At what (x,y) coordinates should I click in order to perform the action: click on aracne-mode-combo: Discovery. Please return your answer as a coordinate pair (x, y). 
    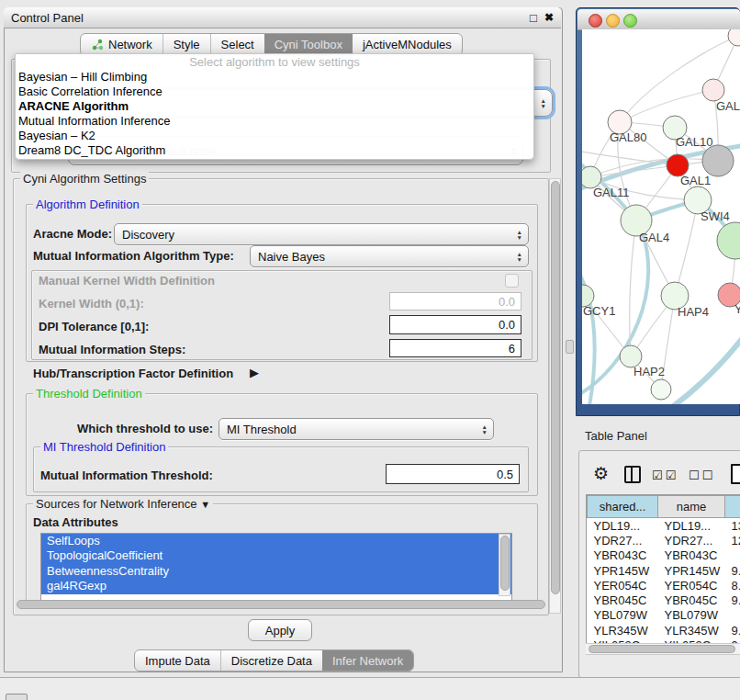
    Looking at the image, I should click on (321, 234).